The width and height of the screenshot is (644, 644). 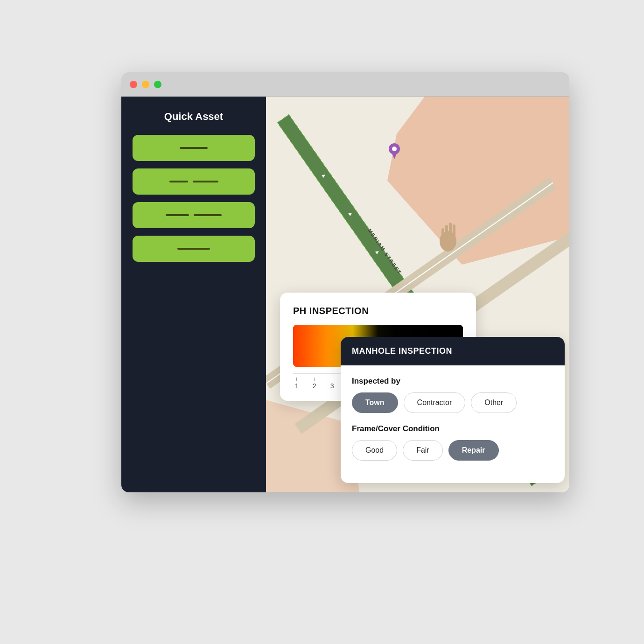 I want to click on good-button: Good, so click(x=374, y=450).